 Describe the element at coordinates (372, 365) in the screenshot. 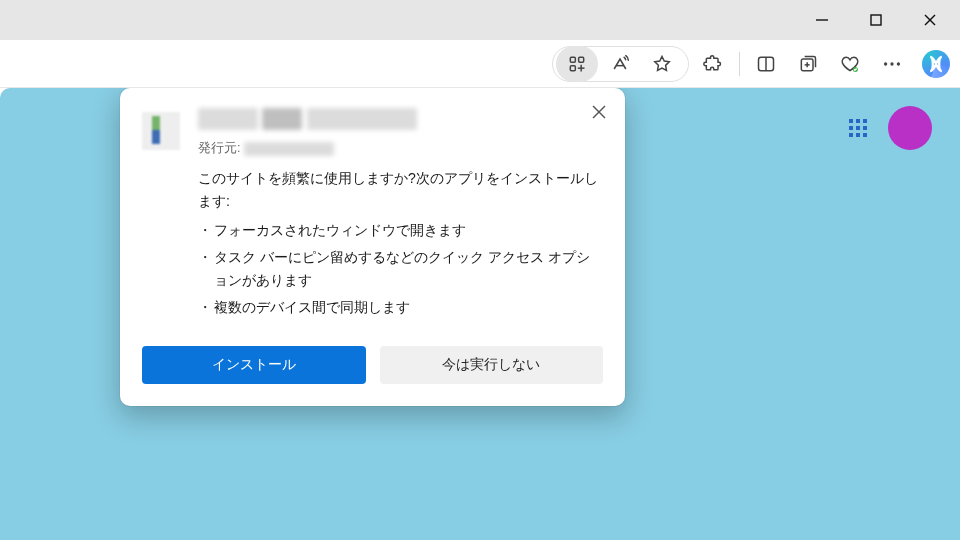

I see `popup-actions: インストール 今は実行しない` at that location.